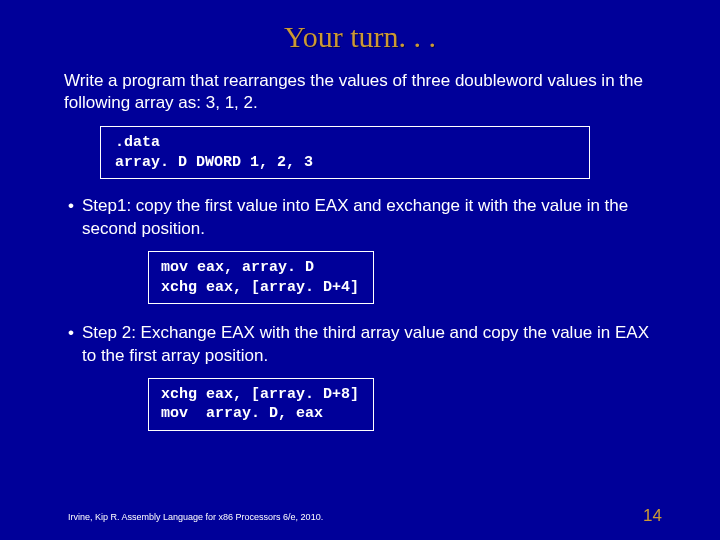 This screenshot has width=720, height=540. I want to click on step-2-label: Step 2: Exchange EAX with the third arra…, so click(366, 344).